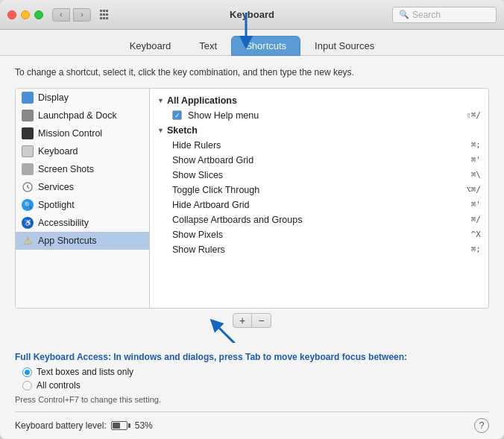  What do you see at coordinates (61, 15) in the screenshot?
I see `back-button: ‹` at bounding box center [61, 15].